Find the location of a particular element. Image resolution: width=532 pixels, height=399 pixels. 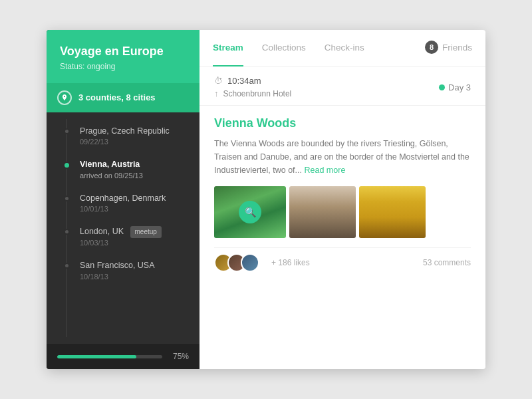

sidebar-footer: 75% is located at coordinates (123, 356).